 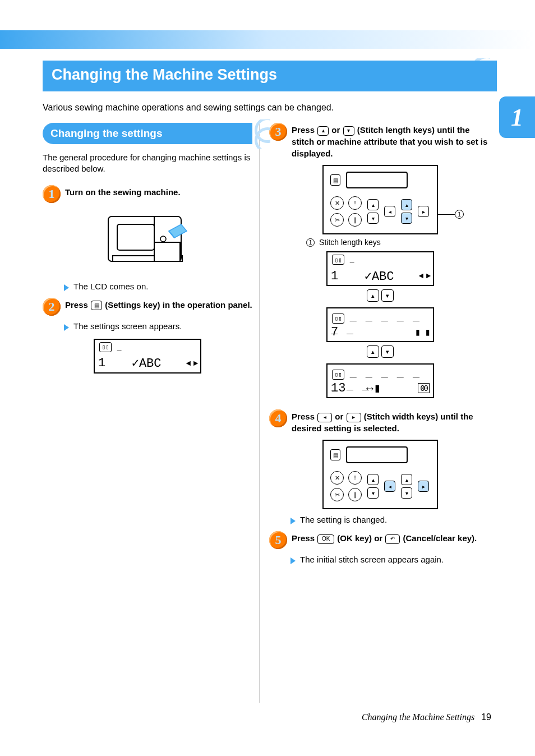 What do you see at coordinates (52, 194) in the screenshot?
I see `step-1-number: 1` at bounding box center [52, 194].